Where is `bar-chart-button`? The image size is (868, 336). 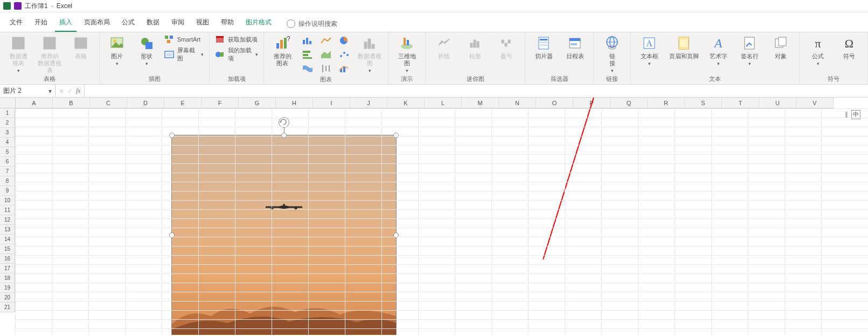 bar-chart-button is located at coordinates (308, 54).